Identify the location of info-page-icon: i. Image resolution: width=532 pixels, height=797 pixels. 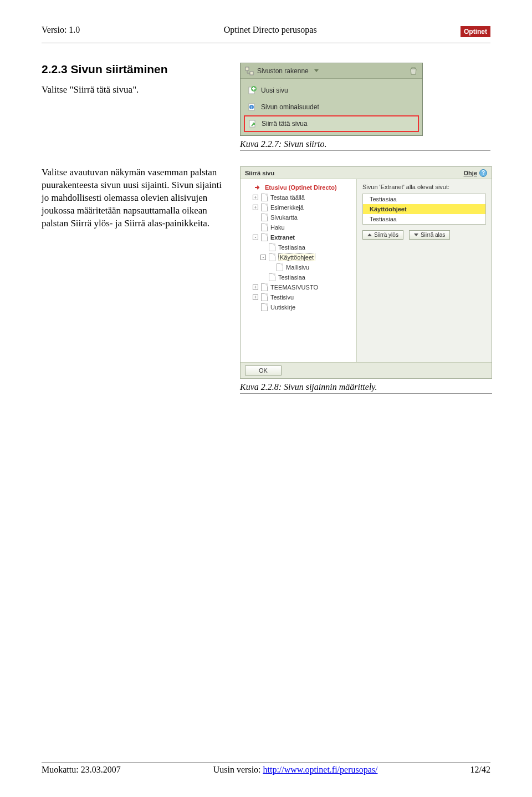
(252, 107).